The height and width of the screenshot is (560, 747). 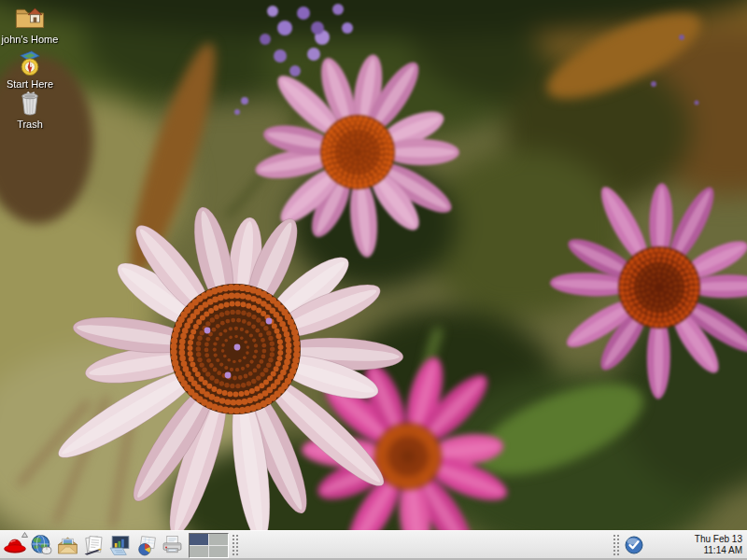 I want to click on clock-time: 11:14 AM, so click(x=723, y=551).